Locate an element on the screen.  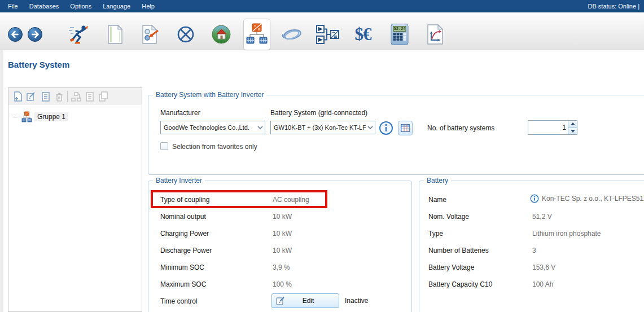
num-systems-stepper: 1 is located at coordinates (553, 128).